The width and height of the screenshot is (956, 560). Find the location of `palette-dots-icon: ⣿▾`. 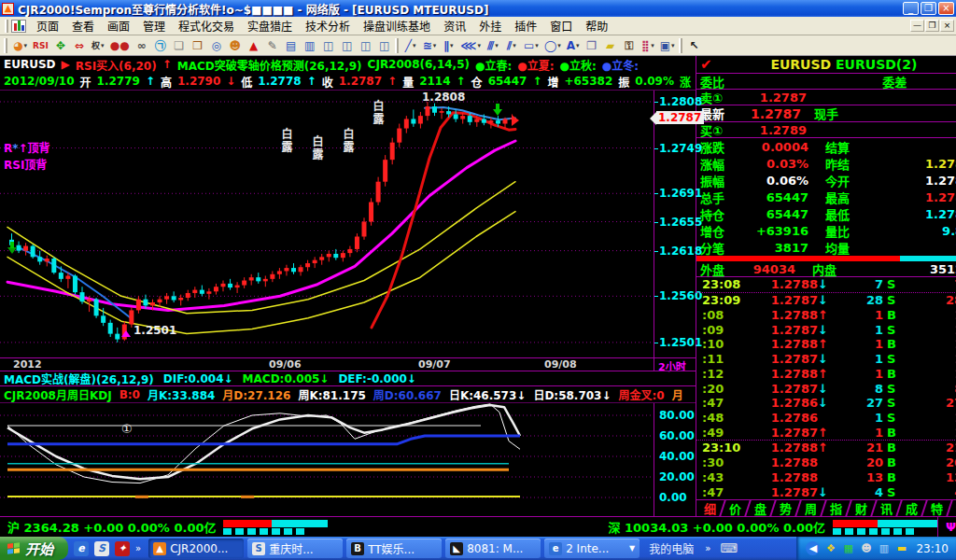

palette-dots-icon: ⣿▾ is located at coordinates (648, 46).